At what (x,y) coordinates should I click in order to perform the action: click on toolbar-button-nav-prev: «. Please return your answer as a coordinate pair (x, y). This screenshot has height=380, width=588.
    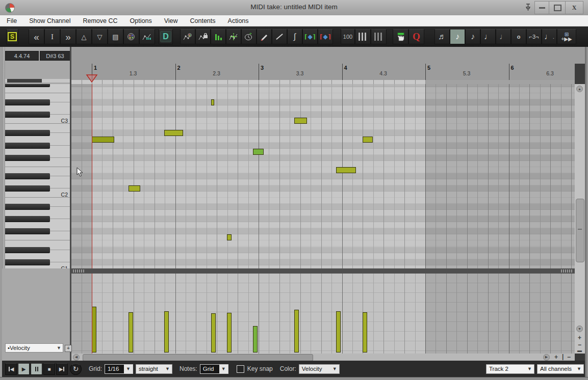
    Looking at the image, I should click on (37, 37).